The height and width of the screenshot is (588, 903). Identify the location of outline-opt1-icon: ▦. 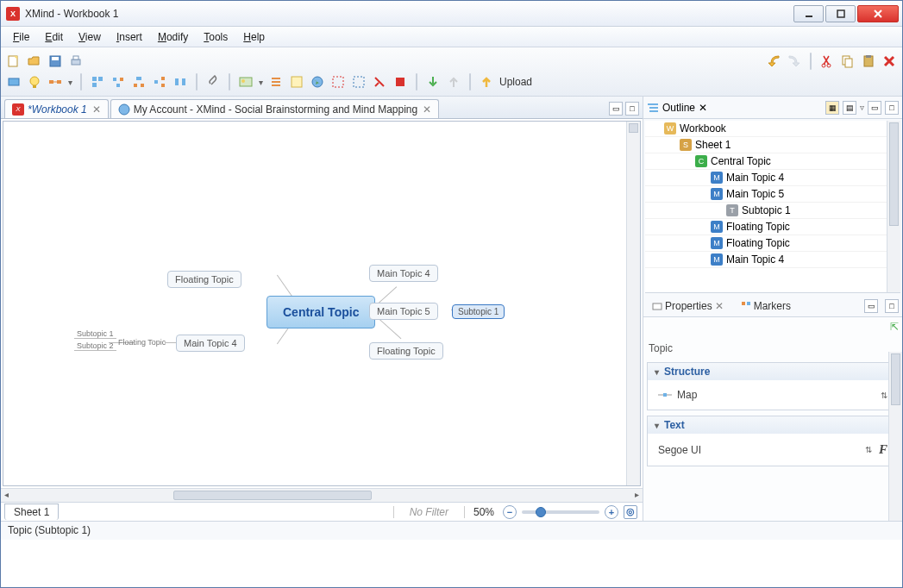
(832, 108).